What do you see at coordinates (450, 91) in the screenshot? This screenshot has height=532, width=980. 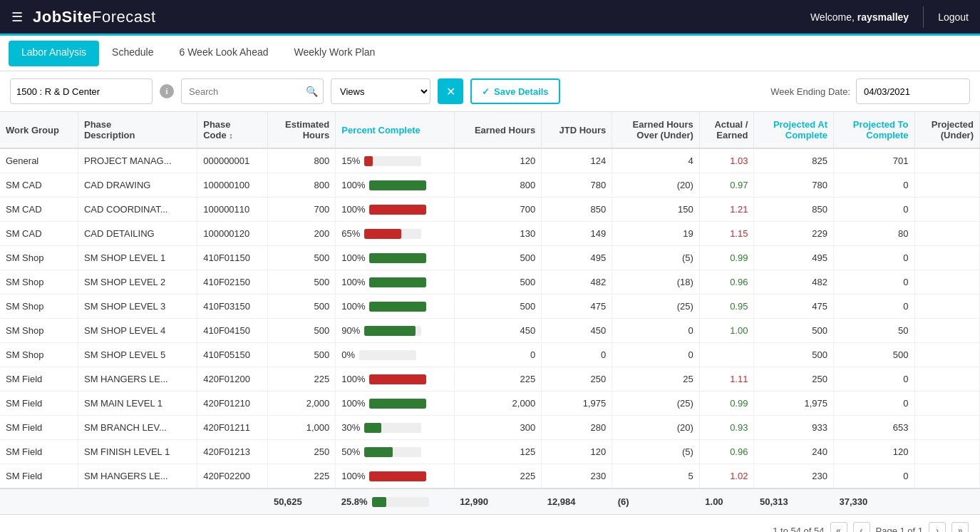 I see `clear-button: ✕` at bounding box center [450, 91].